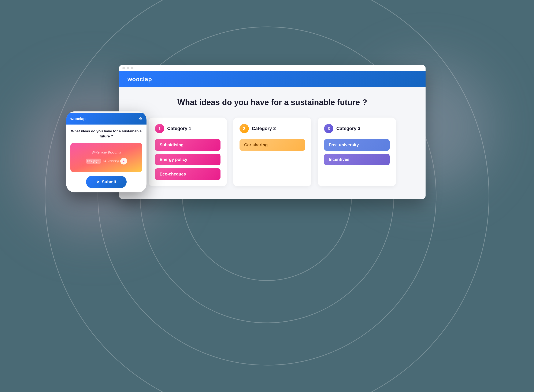 The height and width of the screenshot is (392, 534). Describe the element at coordinates (140, 79) in the screenshot. I see `desktop-logo: wooclap` at that location.